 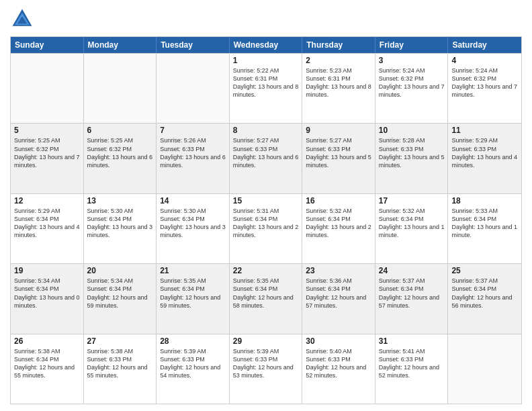 I want to click on day-info: Sunrise: 5:23 AM Sunset: 6:31 PM Dayligh…, so click(x=339, y=83).